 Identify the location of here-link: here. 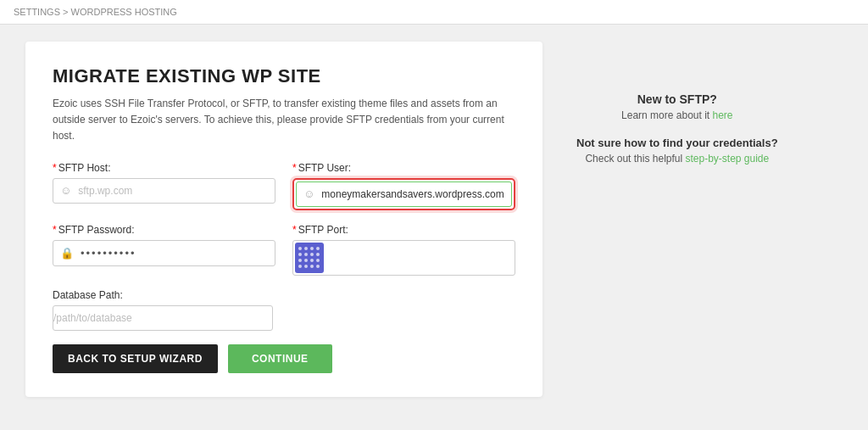
(723, 115).